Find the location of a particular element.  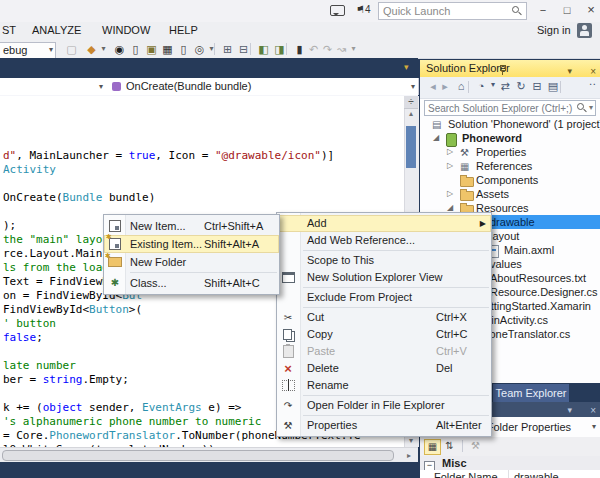

code-token: ; is located at coordinates (40, 338).